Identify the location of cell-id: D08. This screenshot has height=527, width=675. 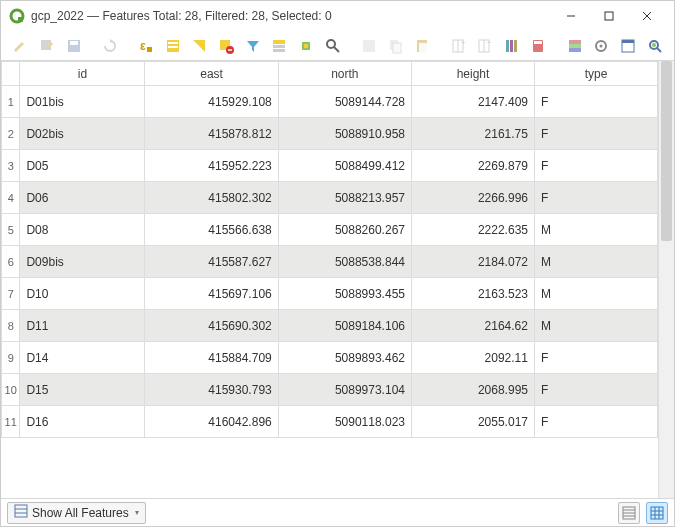
(82, 230).